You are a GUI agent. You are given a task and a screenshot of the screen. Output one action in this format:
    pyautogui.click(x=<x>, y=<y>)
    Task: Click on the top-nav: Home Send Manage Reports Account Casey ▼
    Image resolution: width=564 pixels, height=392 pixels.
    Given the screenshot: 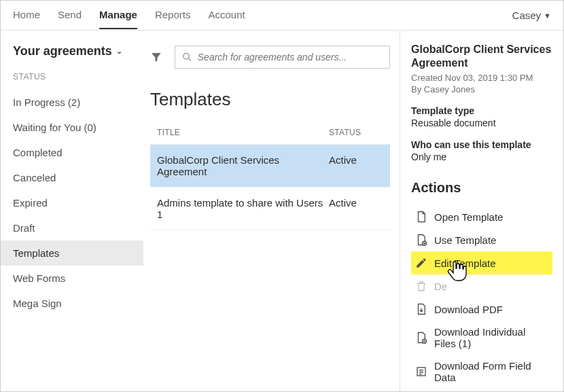 What is the action you would take?
    pyautogui.click(x=282, y=16)
    